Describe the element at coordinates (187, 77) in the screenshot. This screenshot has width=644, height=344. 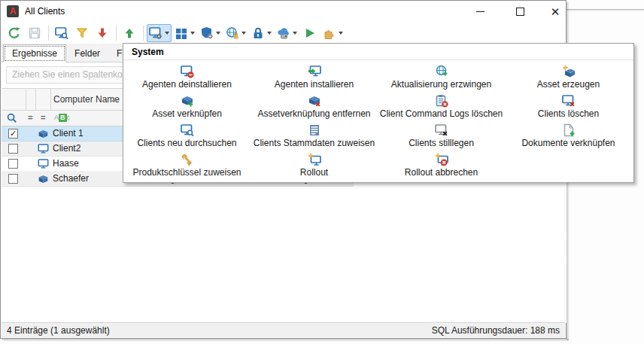
I see `menu-item-agenten-deinstallieren: Agenten deinstallieren` at that location.